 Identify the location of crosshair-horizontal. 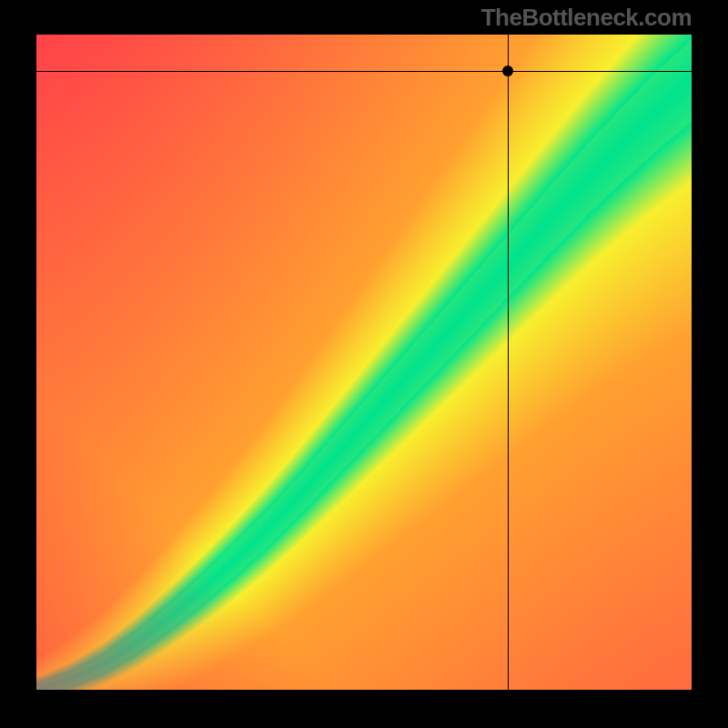
(364, 71).